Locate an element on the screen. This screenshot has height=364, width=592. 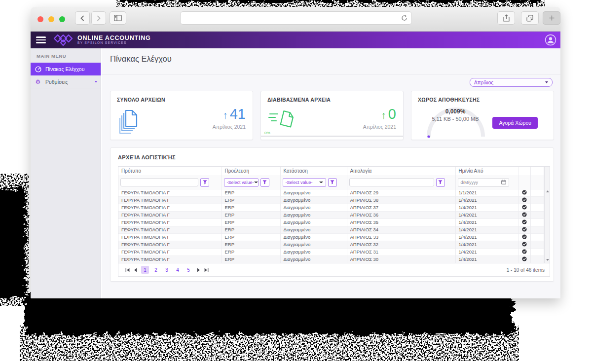
reason-filter-input is located at coordinates (392, 182).